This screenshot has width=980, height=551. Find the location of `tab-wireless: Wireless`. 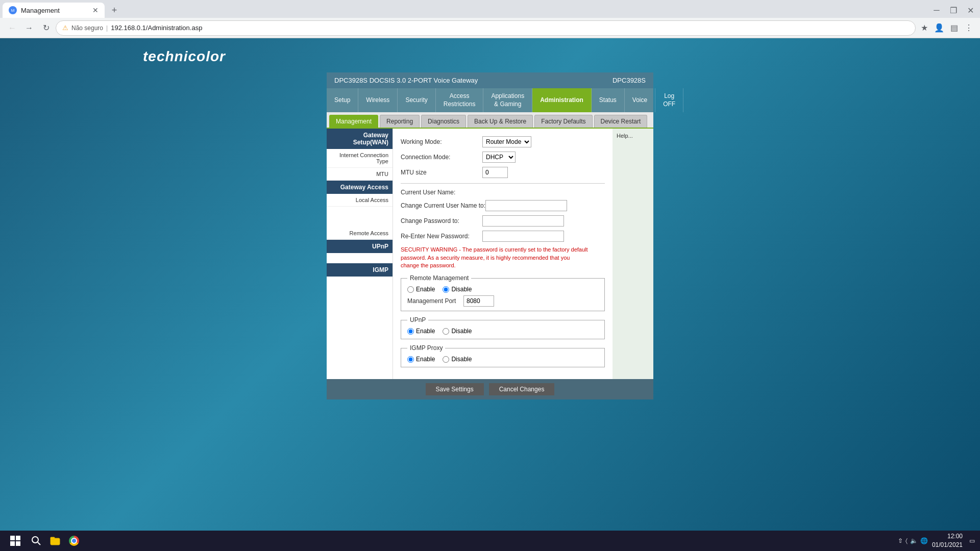

tab-wireless: Wireless is located at coordinates (378, 100).